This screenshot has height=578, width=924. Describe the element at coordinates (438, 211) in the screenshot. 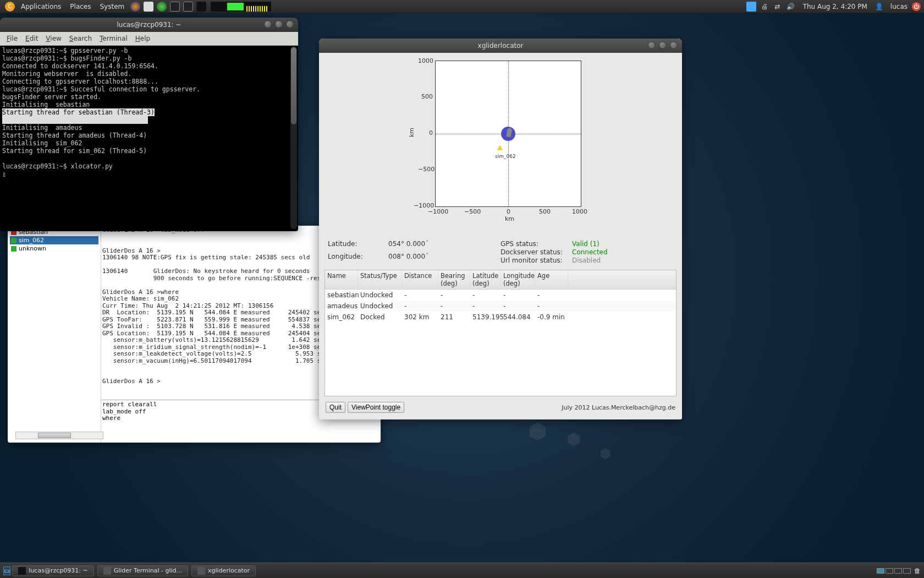

I see `x-tick: −1000` at that location.